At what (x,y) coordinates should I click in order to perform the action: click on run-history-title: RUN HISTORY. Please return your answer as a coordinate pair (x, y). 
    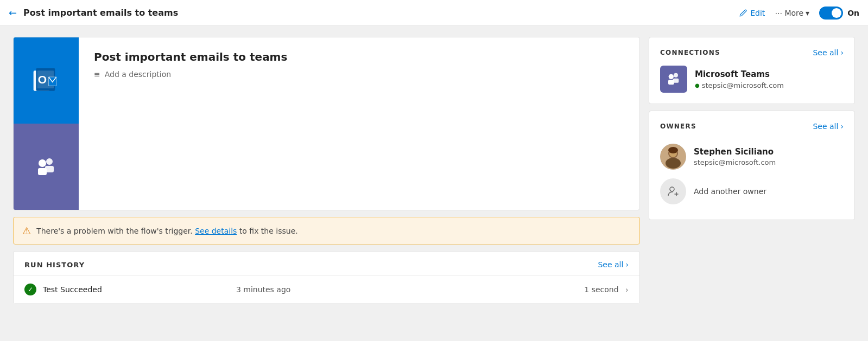
    Looking at the image, I should click on (54, 265).